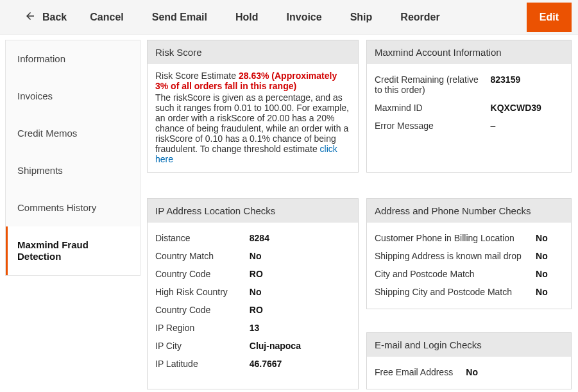  What do you see at coordinates (73, 133) in the screenshot?
I see `sidebar-item-credit-memos: Credit Memos` at bounding box center [73, 133].